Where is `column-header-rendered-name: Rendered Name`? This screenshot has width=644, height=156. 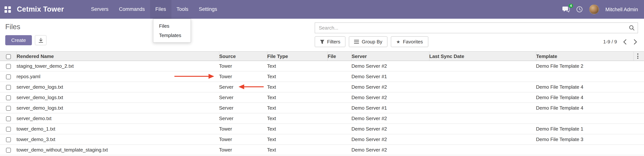 column-header-rendered-name: Rendered Name is located at coordinates (118, 56).